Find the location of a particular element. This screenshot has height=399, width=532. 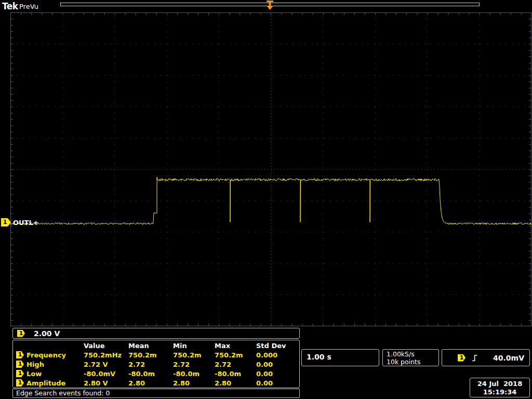

measurement-name: Amplitude is located at coordinates (46, 383).